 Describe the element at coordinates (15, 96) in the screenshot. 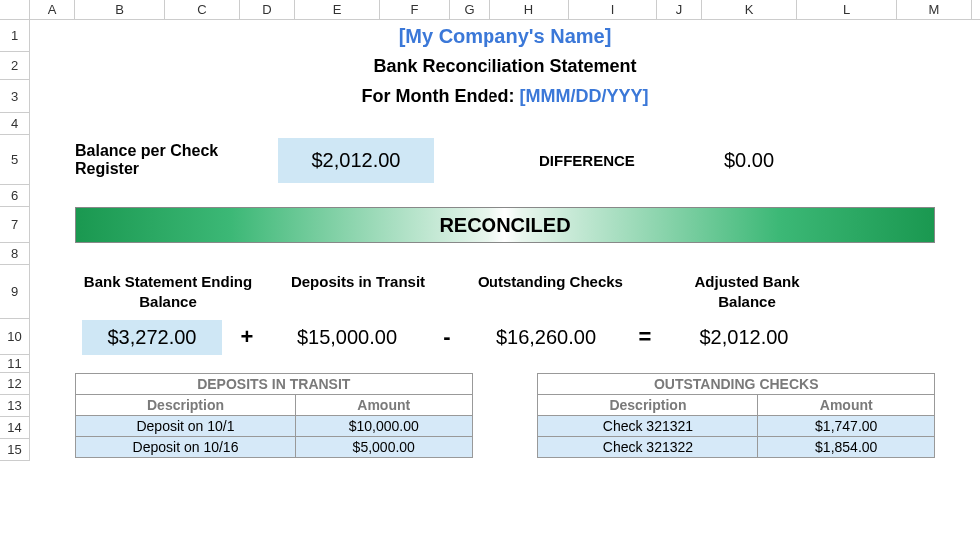

I see `row-header-3: 3` at that location.